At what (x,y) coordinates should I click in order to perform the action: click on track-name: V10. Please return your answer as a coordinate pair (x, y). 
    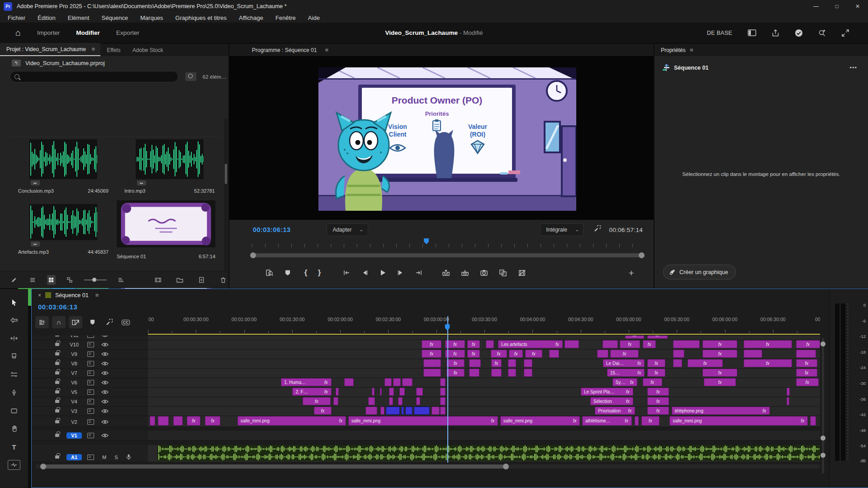
    Looking at the image, I should click on (74, 345).